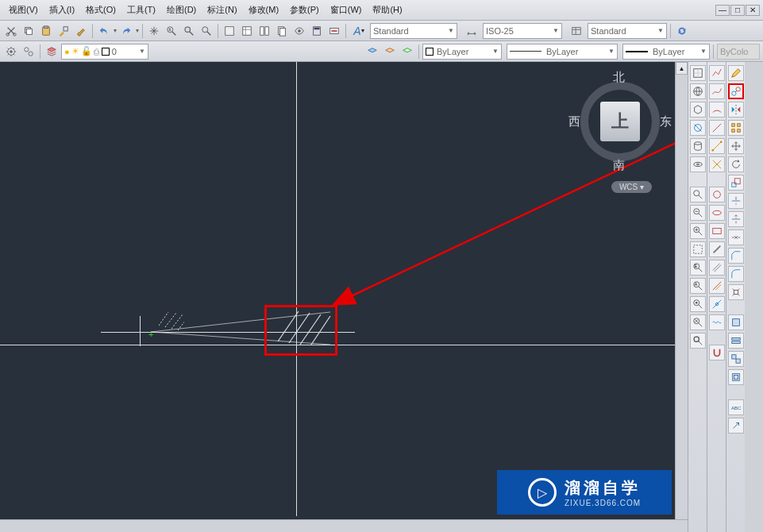 This screenshot has width=763, height=532. I want to click on zoom8-icon, so click(698, 322).